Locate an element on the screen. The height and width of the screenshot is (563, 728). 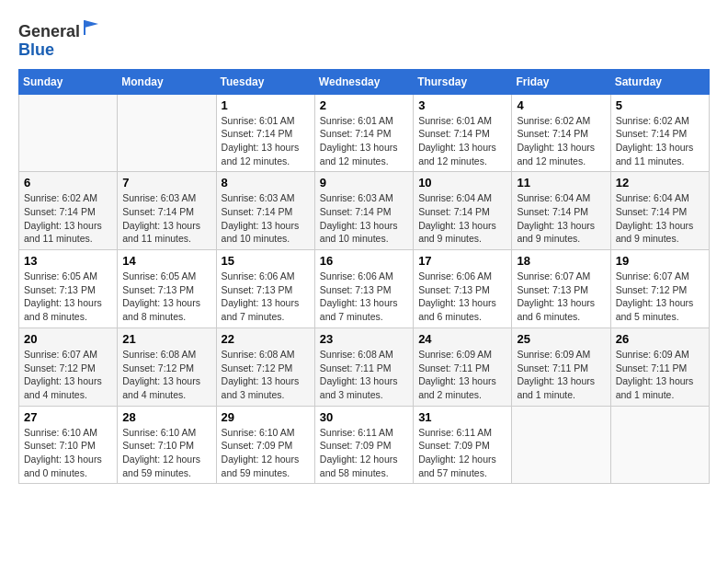
table-cell: 18Sunrise: 6:07 AM Sunset: 7:13 PM Dayli… is located at coordinates (561, 289).